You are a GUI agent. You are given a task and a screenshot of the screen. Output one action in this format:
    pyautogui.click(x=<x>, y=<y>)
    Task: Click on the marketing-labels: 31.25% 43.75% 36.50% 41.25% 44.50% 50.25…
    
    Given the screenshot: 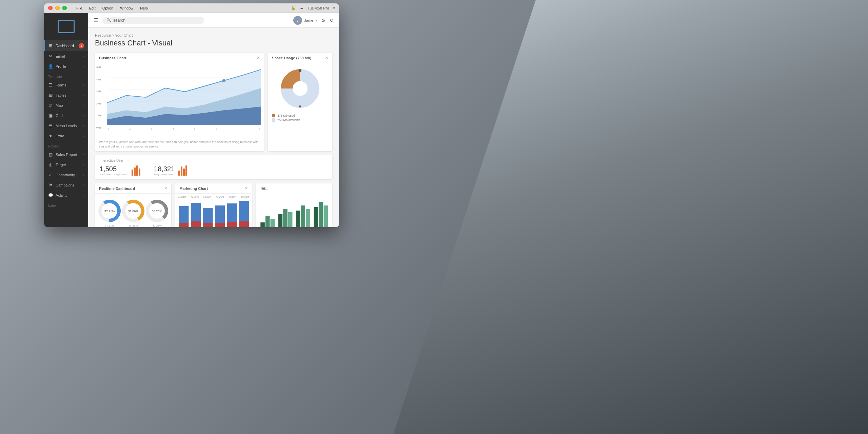 What is the action you would take?
    pyautogui.click(x=214, y=197)
    